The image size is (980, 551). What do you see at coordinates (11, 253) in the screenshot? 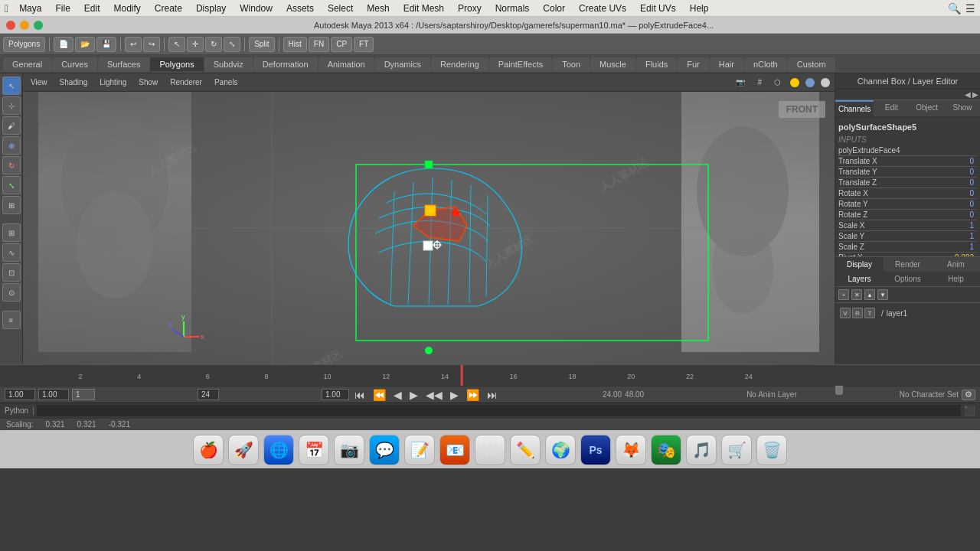
I see `snap-curve-btn: ∿` at bounding box center [11, 253].